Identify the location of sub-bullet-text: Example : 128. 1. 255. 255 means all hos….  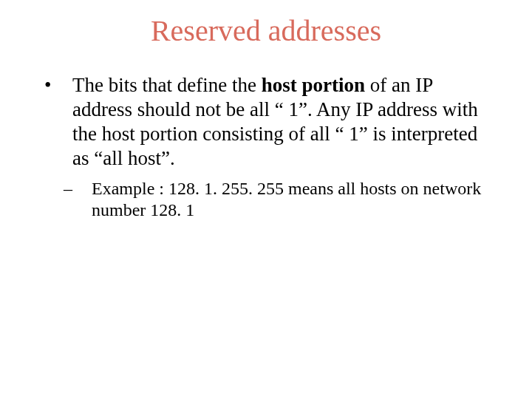
(290, 200).